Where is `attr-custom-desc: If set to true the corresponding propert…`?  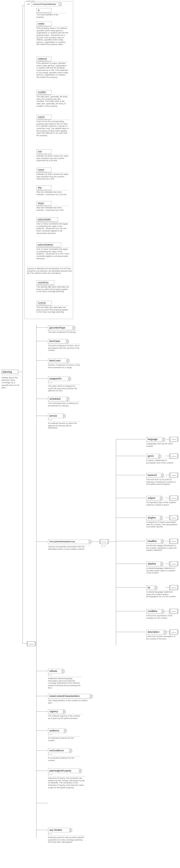 attr-custom-desc: If set to true the corresponding propert… is located at coordinates (53, 128).